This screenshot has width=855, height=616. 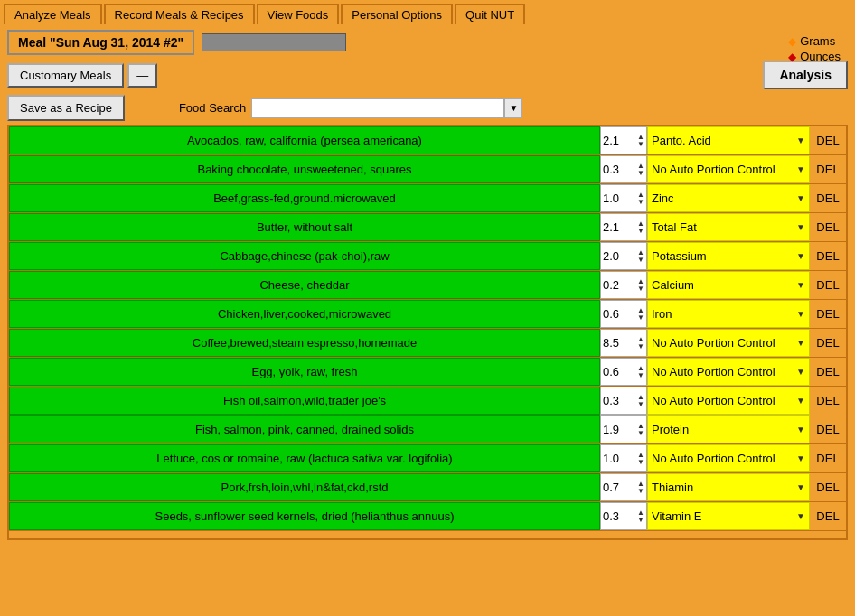 What do you see at coordinates (728, 228) in the screenshot?
I see `food-nutrient: Total Fat ▼` at bounding box center [728, 228].